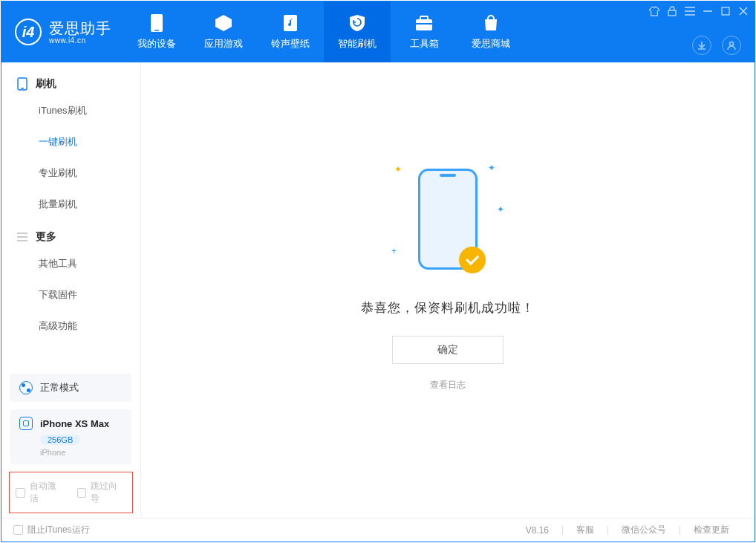 This screenshot has height=543, width=756. Describe the element at coordinates (224, 44) in the screenshot. I see `tab-label: 应用游戏` at that location.